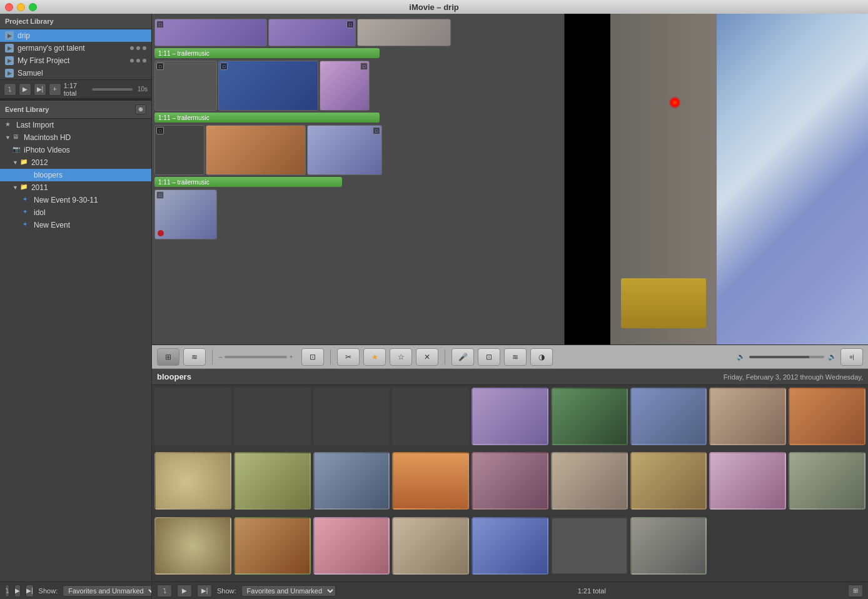 The image size is (868, 599). I want to click on project-icon-samuel: ▶, so click(9, 73).